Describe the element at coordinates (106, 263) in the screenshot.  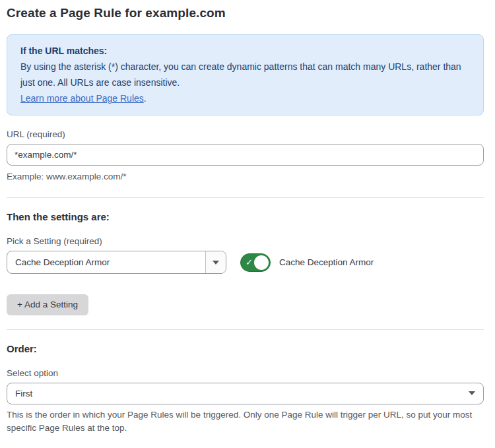
I see `setting-picker-value: Cache Deception Armor` at that location.